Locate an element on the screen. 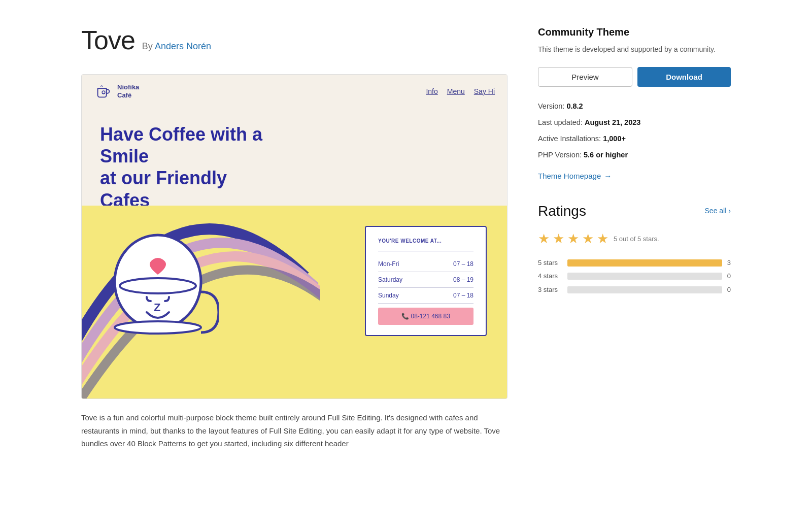 The image size is (812, 531). stars-label: 5 out of 5 stars. is located at coordinates (636, 239).